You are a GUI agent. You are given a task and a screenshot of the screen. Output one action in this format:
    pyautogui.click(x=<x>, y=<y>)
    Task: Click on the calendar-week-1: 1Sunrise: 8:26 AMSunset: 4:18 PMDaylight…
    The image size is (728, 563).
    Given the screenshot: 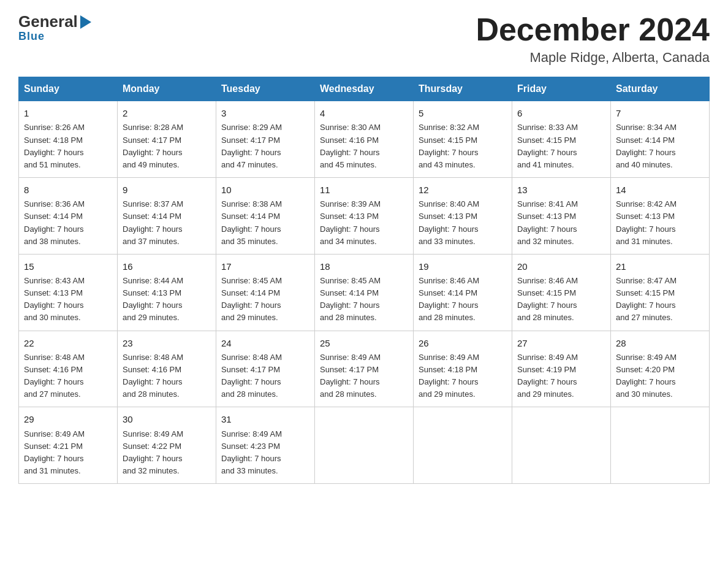 What is the action you would take?
    pyautogui.click(x=364, y=140)
    